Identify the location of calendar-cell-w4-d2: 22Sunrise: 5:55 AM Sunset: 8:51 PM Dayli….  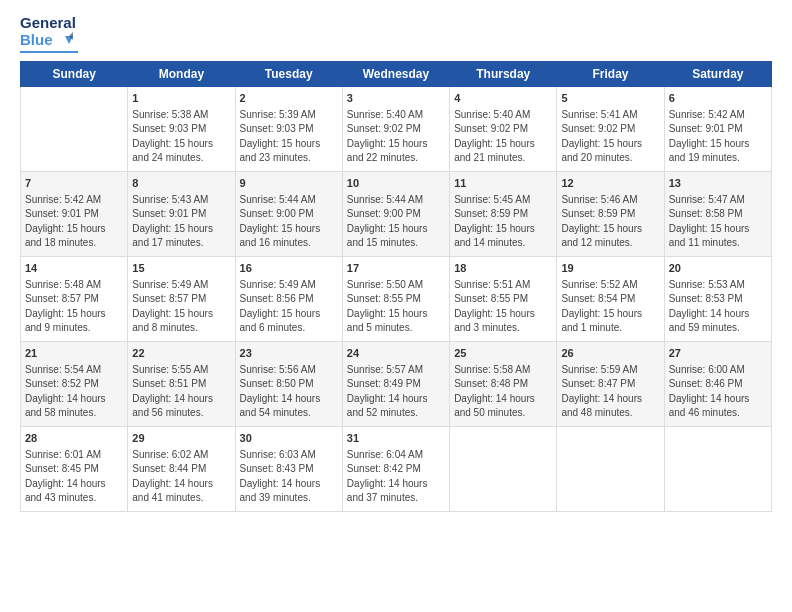
(182, 384).